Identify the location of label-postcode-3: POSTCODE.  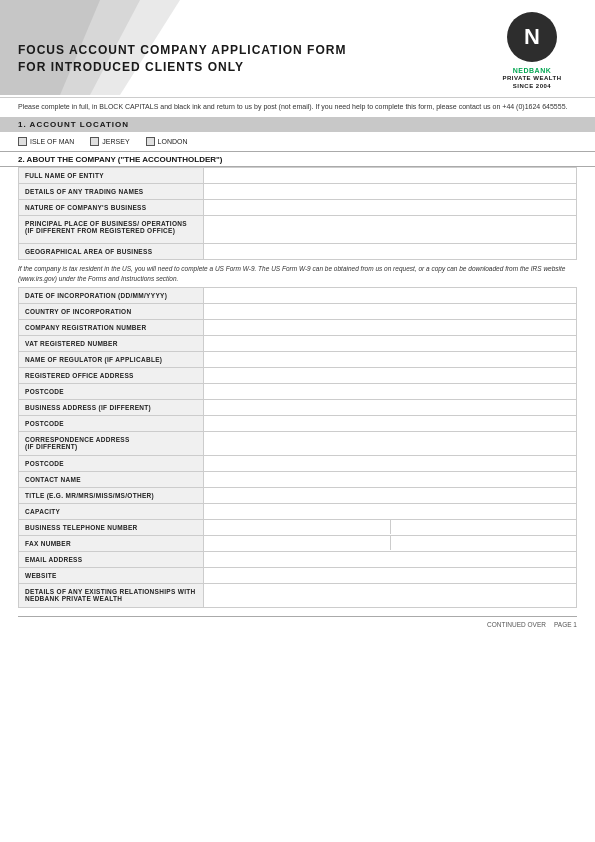
(112, 463).